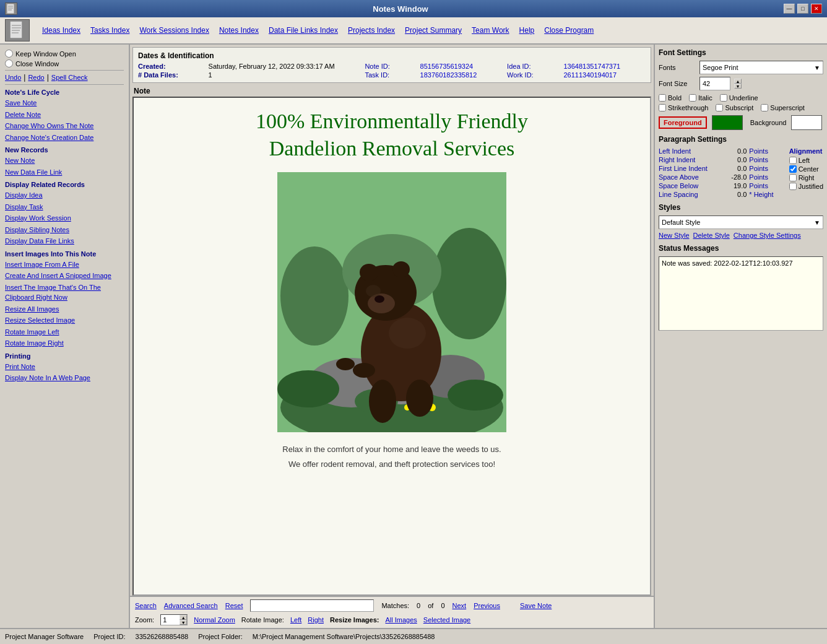 Image resolution: width=827 pixels, height=644 pixels. Describe the element at coordinates (64, 103) in the screenshot. I see `save-note-link: Save Note` at that location.